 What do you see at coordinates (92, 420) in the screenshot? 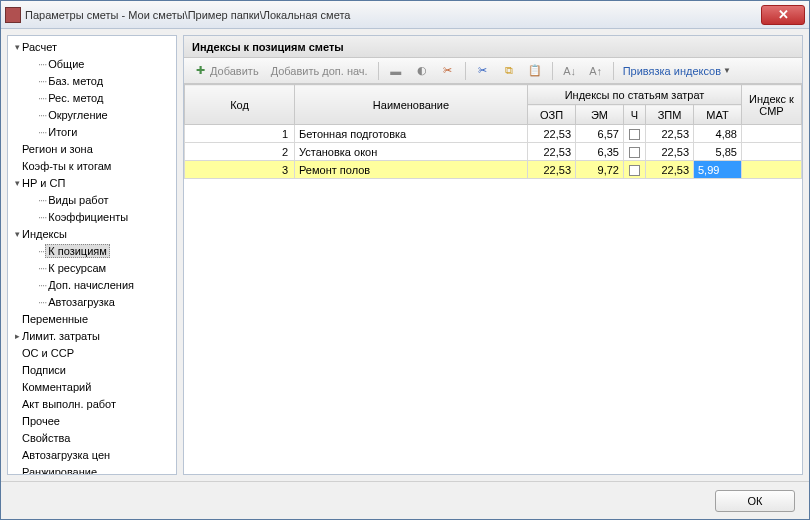
I see `sidebar-item: Прочее` at bounding box center [92, 420].